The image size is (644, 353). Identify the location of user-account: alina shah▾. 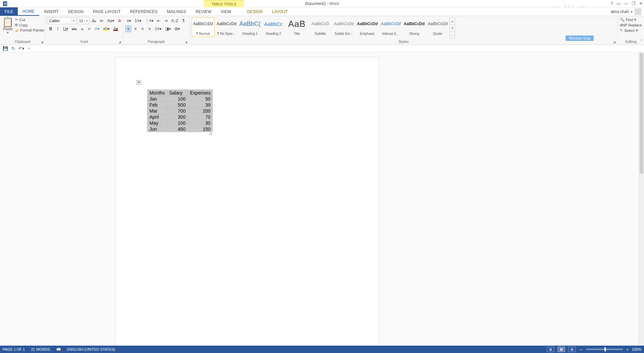
(626, 12).